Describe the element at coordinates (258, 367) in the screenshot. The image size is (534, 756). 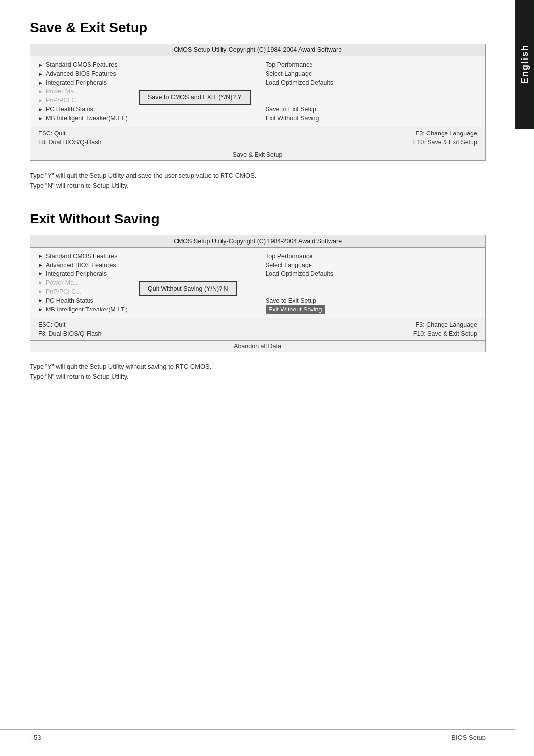
I see `desc-line-1: Type "Y" will quit the Setup Utility wit…` at that location.